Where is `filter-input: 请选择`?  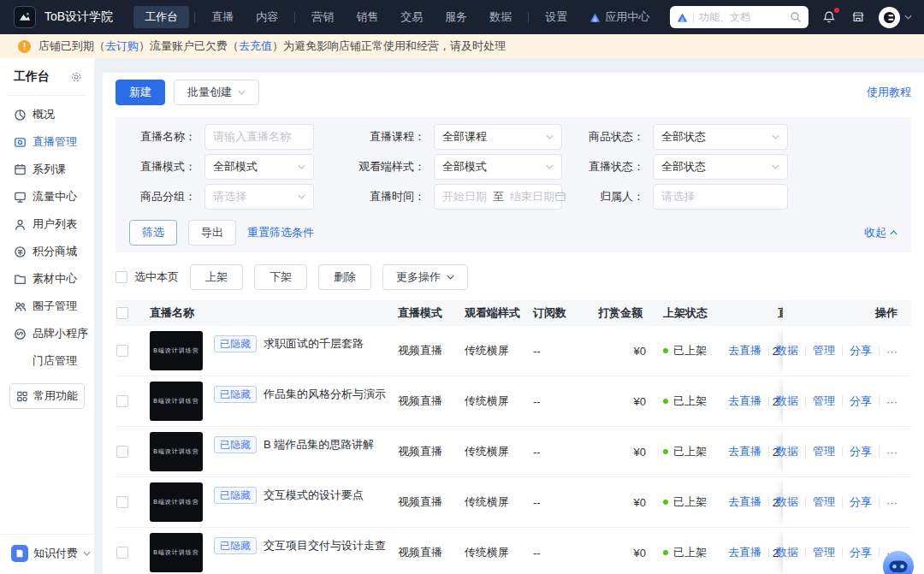 filter-input: 请选择 is located at coordinates (720, 197).